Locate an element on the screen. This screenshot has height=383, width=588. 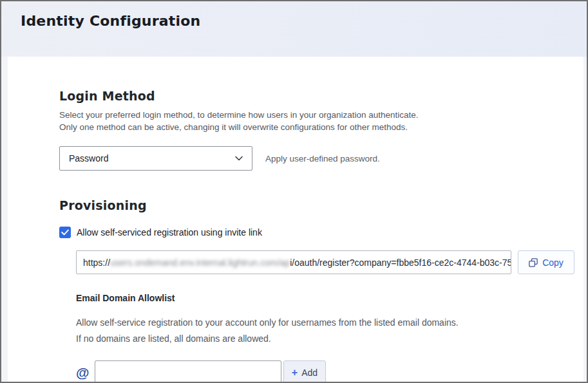
login-method-description-line2: Only one method can be active, changing … is located at coordinates (321, 127).